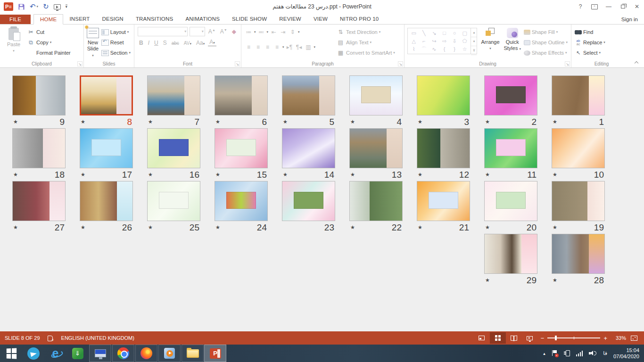 The height and width of the screenshot is (362, 644). Describe the element at coordinates (445, 49) in the screenshot. I see `shape-glyph-icon: {` at that location.